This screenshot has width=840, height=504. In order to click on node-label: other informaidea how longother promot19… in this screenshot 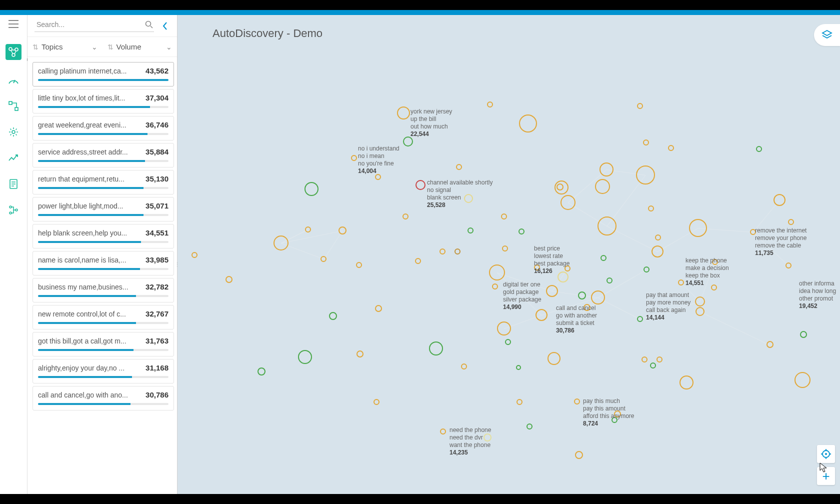, I will do `click(818, 295)`.